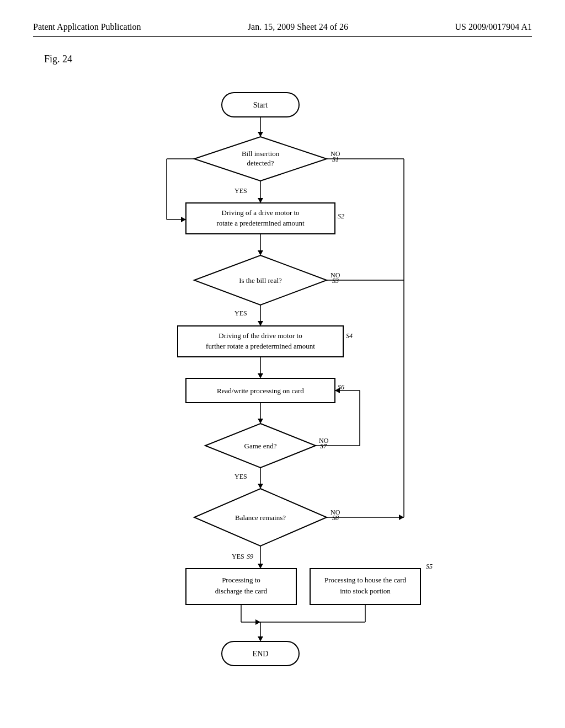  What do you see at coordinates (288, 60) in the screenshot?
I see `figure-label: Fig. 24` at bounding box center [288, 60].